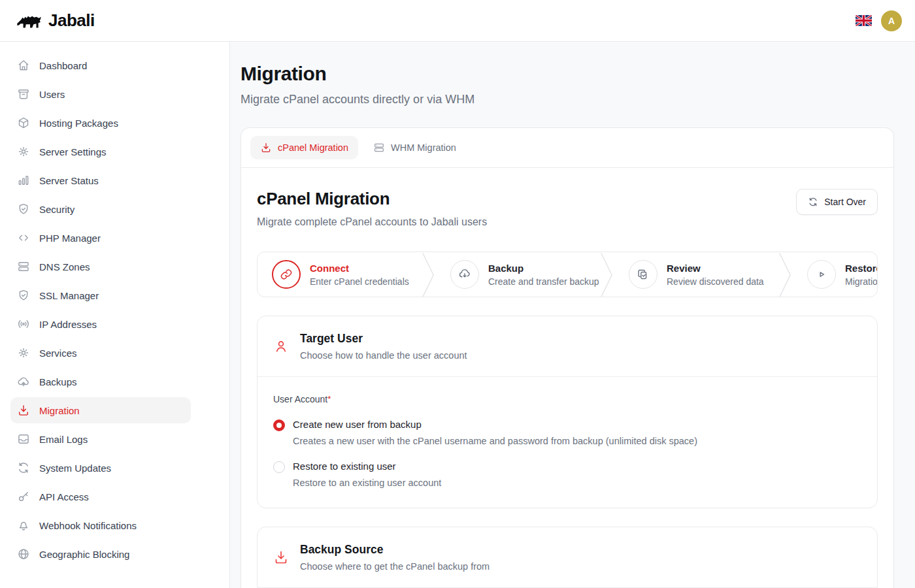  Describe the element at coordinates (567, 399) in the screenshot. I see `user-account-field-label: User Account*` at that location.